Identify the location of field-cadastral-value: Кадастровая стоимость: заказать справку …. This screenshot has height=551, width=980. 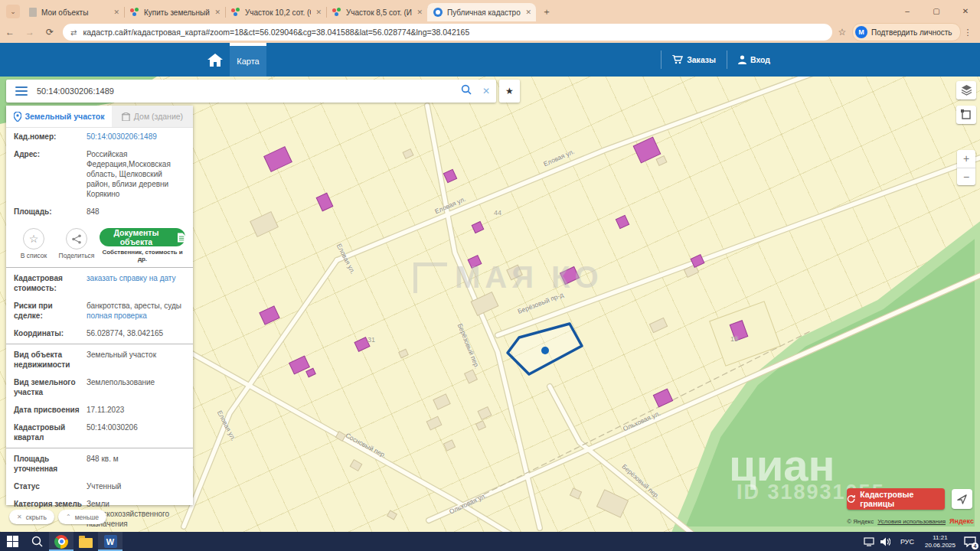
(100, 283).